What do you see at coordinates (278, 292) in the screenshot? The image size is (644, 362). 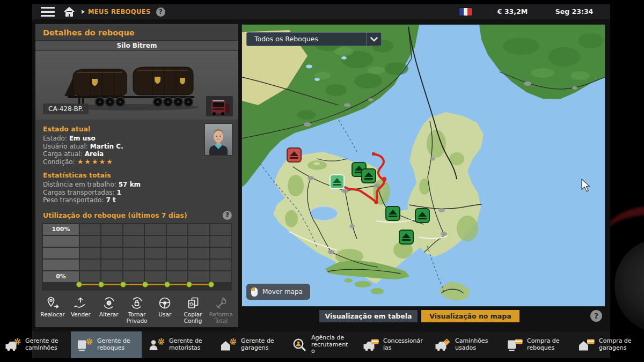 I see `move-map-button: Mover mapa` at bounding box center [278, 292].